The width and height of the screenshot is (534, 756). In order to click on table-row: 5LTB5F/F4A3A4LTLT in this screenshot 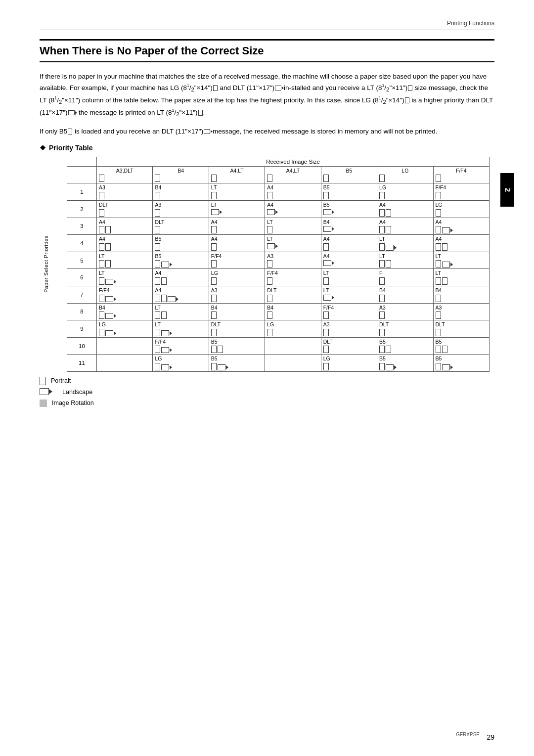, I will do `click(278, 260)`.